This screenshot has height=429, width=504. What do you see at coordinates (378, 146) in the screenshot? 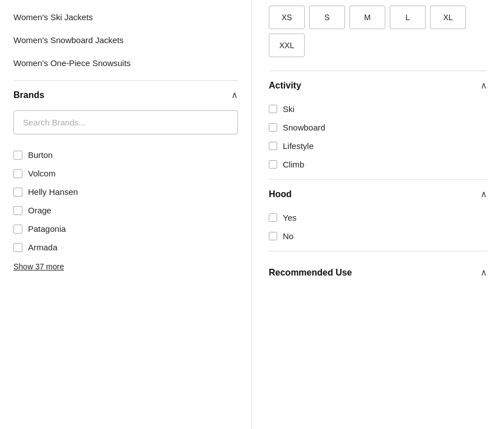
I see `activity-item-lifestyle: Lifestyle` at bounding box center [378, 146].